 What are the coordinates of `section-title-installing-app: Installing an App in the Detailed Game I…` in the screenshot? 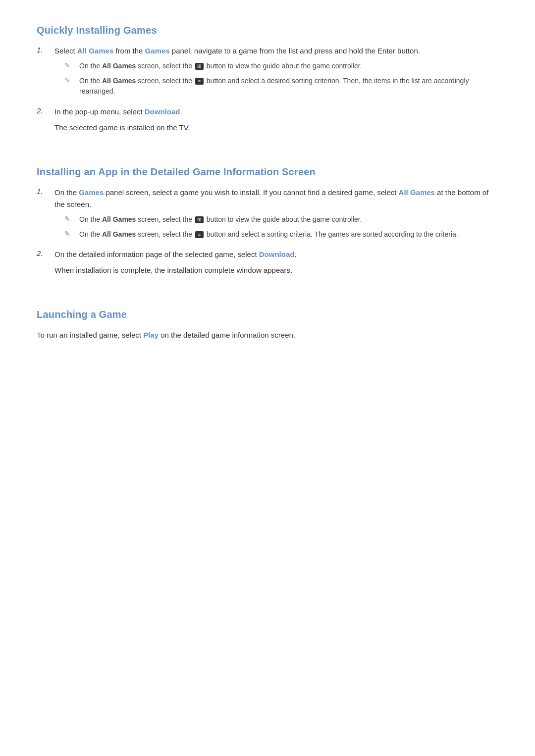 It's located at (268, 172).